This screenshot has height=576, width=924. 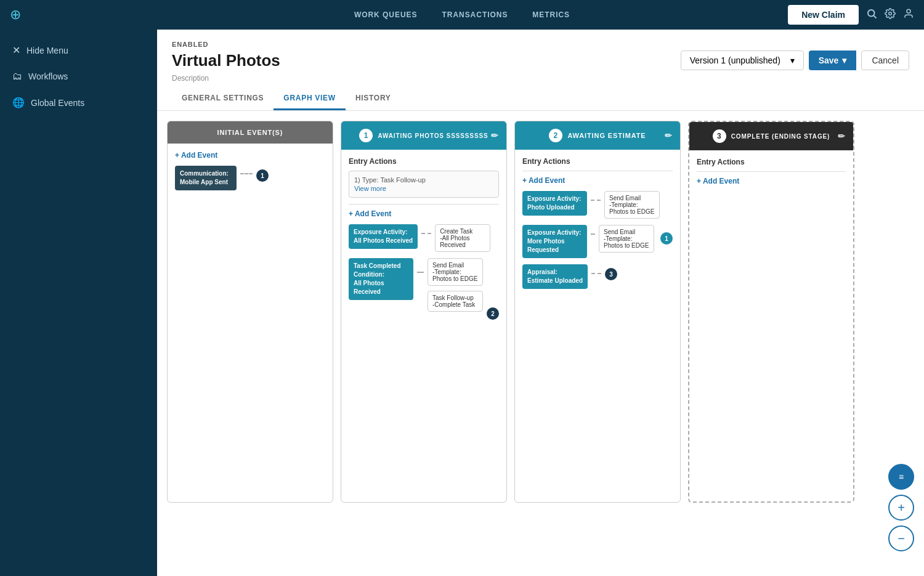 What do you see at coordinates (632, 205) in the screenshot?
I see `outcome-send-email-2: Send Email-Template:Photos to EDGE` at bounding box center [632, 205].